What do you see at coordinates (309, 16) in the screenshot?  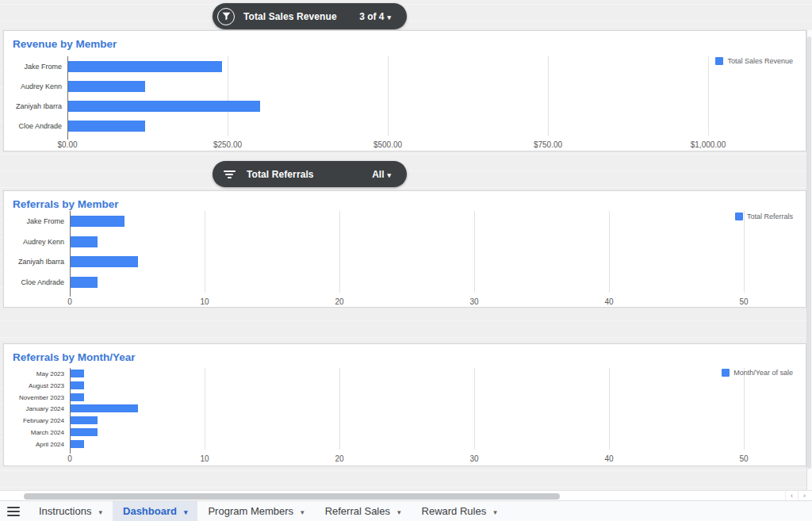 I see `filter-pill-total-sales-revenue: Total Sales Revenue 3 of 4 ▾` at bounding box center [309, 16].